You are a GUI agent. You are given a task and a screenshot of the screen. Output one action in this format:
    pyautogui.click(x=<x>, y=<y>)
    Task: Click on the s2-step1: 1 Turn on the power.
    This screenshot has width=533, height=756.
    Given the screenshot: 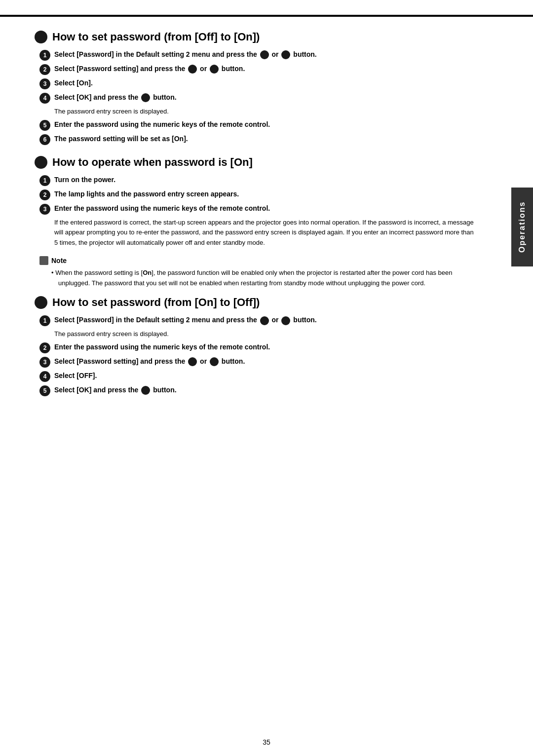 What is the action you would take?
    pyautogui.click(x=256, y=181)
    